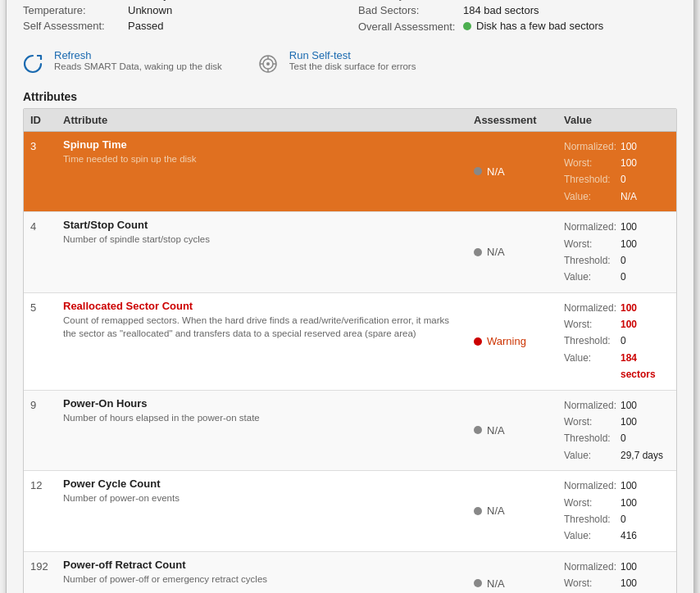 This screenshot has height=593, width=700. Describe the element at coordinates (616, 455) in the screenshot. I see `value-line: Value:29,7 days` at that location.